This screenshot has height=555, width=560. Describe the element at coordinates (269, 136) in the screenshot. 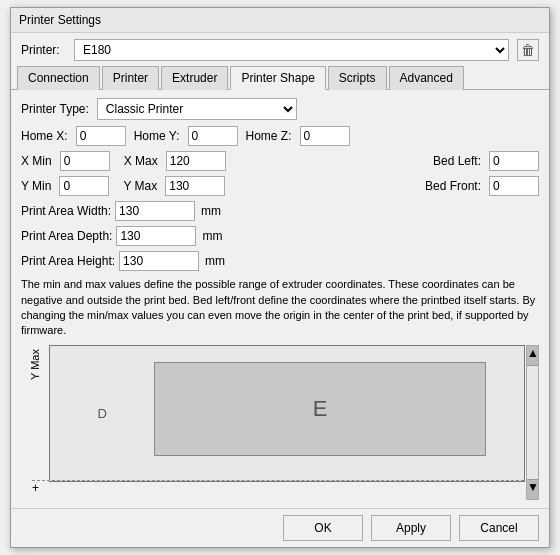

I see `home-z-label: Home Z:` at that location.